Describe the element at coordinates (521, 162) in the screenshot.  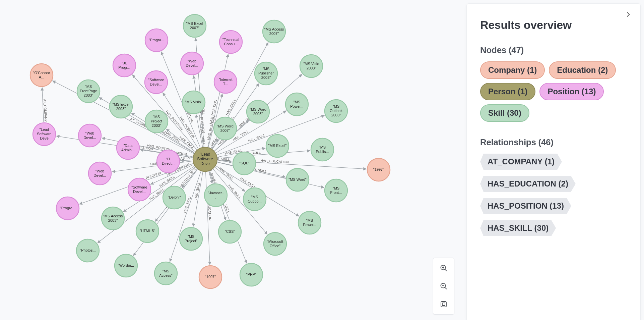
I see `relationship-type-chip: AT_COMPANY (1)` at that location.